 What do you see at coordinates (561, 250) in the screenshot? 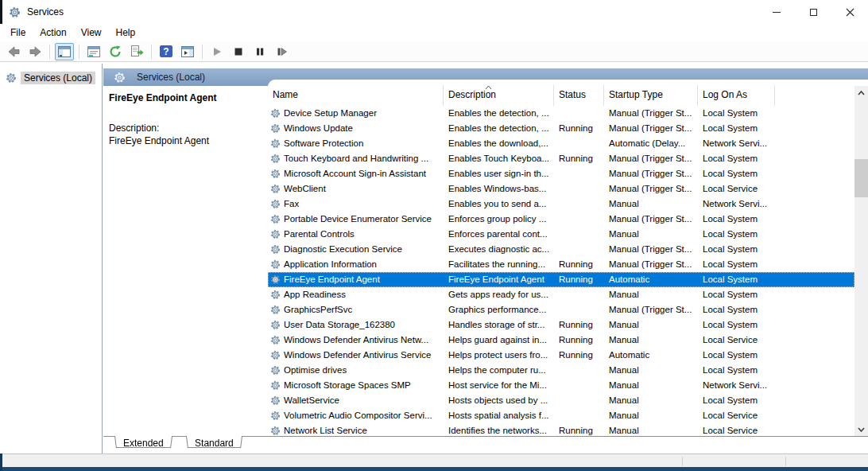
I see `table-row: Diagnostic Execution Service Executes di…` at bounding box center [561, 250].